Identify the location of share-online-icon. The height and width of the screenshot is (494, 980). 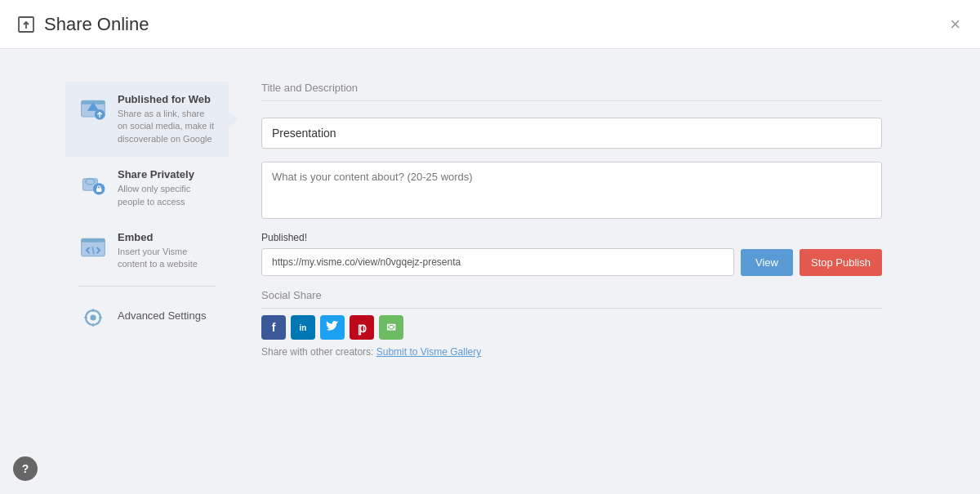
(26, 24).